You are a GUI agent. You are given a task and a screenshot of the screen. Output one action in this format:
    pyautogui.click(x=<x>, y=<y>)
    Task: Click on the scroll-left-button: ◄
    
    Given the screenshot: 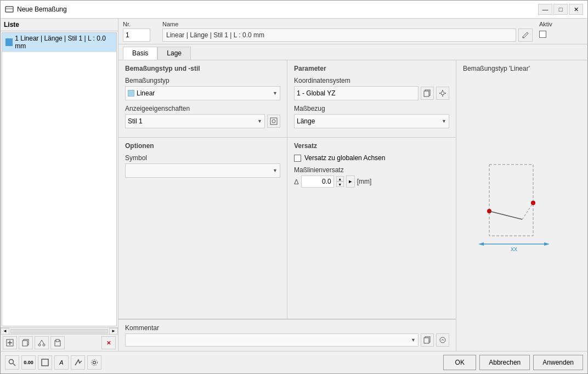 What is the action you would take?
    pyautogui.click(x=5, y=331)
    